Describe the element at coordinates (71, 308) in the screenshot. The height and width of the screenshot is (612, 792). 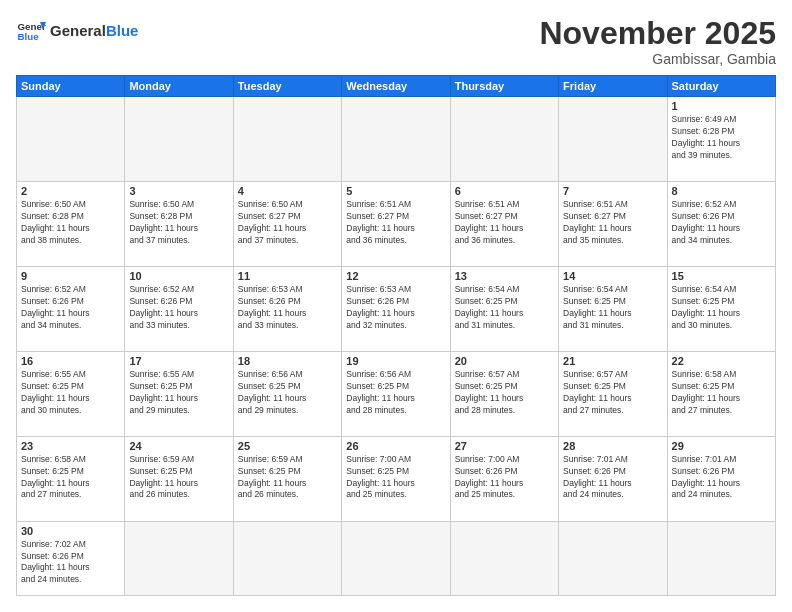
I see `calendar-cell: 9Sunrise: 6:52 AM Sunset: 6:26 PM Daylig…` at that location.